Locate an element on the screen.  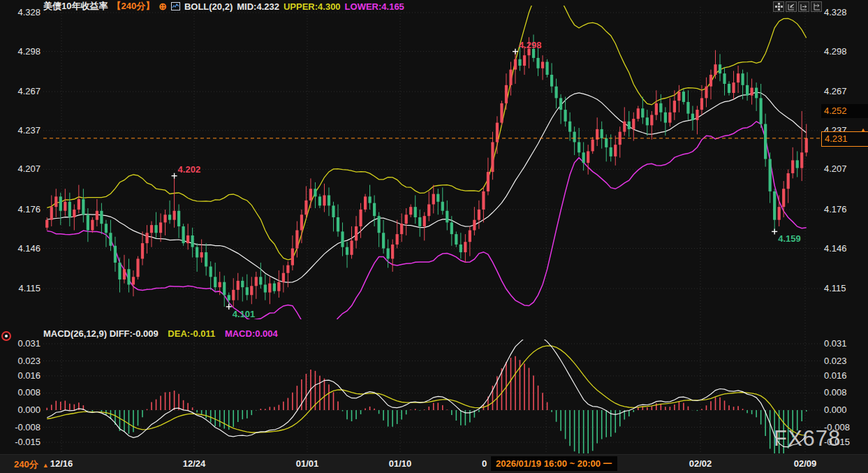
x-axis-tick-label: 12/16 is located at coordinates (61, 464).